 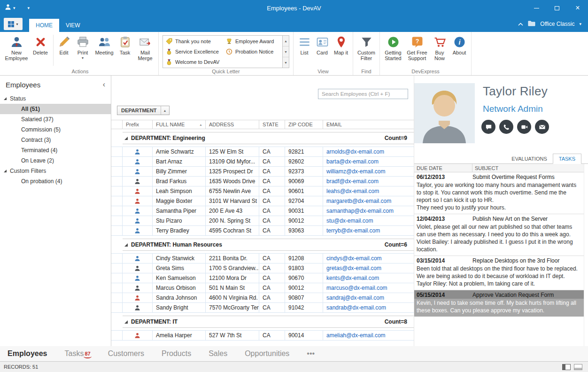 I want to click on sidebar-item-custom-filters: Custom Filters, so click(x=55, y=171).